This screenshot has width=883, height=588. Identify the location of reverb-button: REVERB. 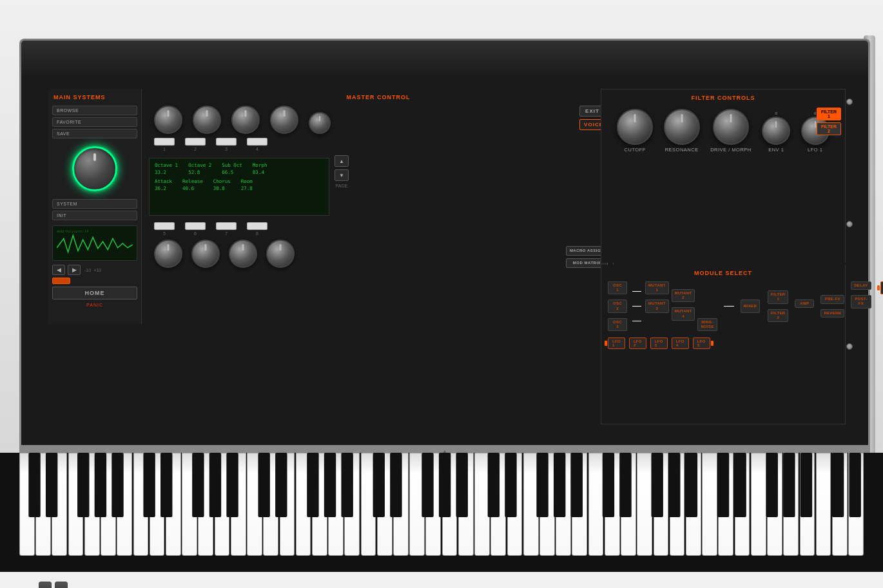
(833, 313).